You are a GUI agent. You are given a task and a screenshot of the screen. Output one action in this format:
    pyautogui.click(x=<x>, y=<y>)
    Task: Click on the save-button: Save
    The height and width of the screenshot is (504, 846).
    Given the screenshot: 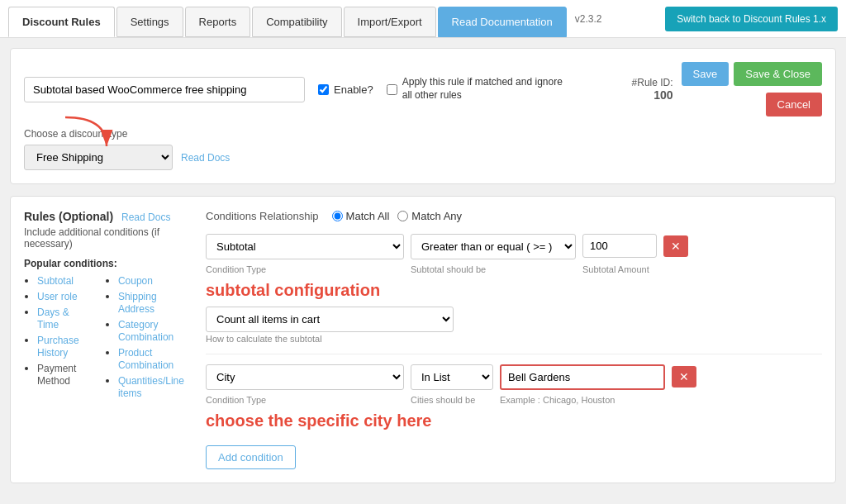 What is the action you would take?
    pyautogui.click(x=706, y=74)
    